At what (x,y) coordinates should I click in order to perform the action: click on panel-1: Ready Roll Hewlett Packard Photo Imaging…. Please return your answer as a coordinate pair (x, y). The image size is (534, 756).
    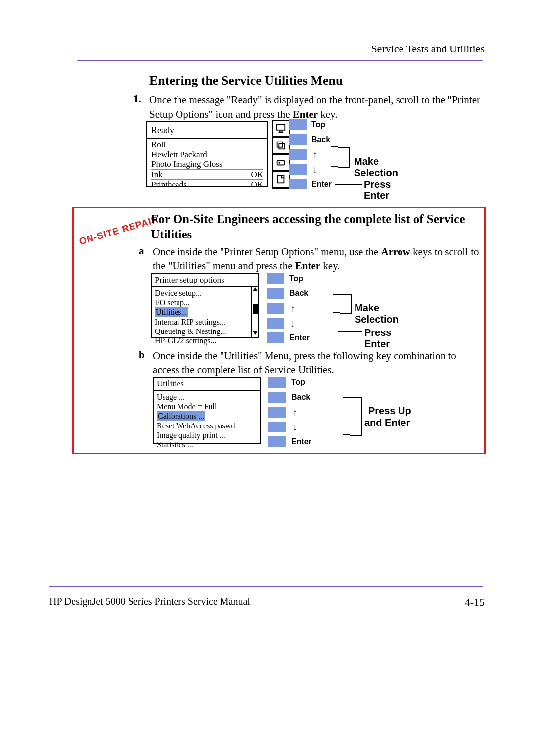
    Looking at the image, I should click on (280, 155).